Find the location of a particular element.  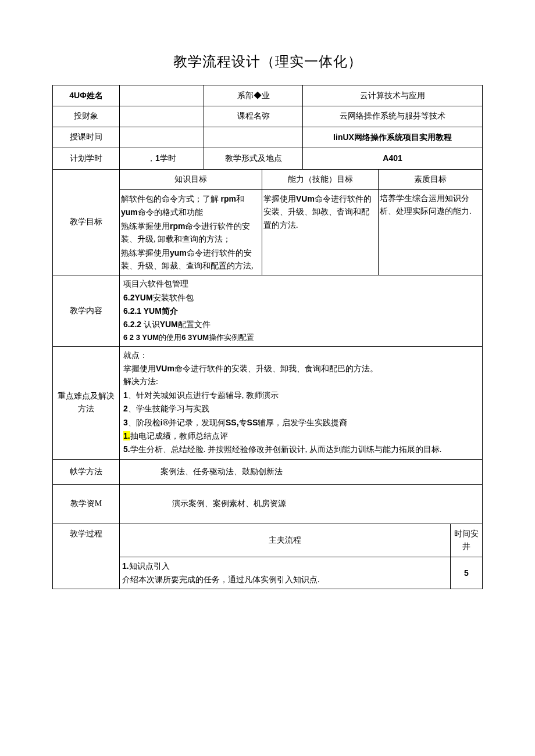

val-course: 云网络操作系统与服芬等技术 is located at coordinates (393, 116).